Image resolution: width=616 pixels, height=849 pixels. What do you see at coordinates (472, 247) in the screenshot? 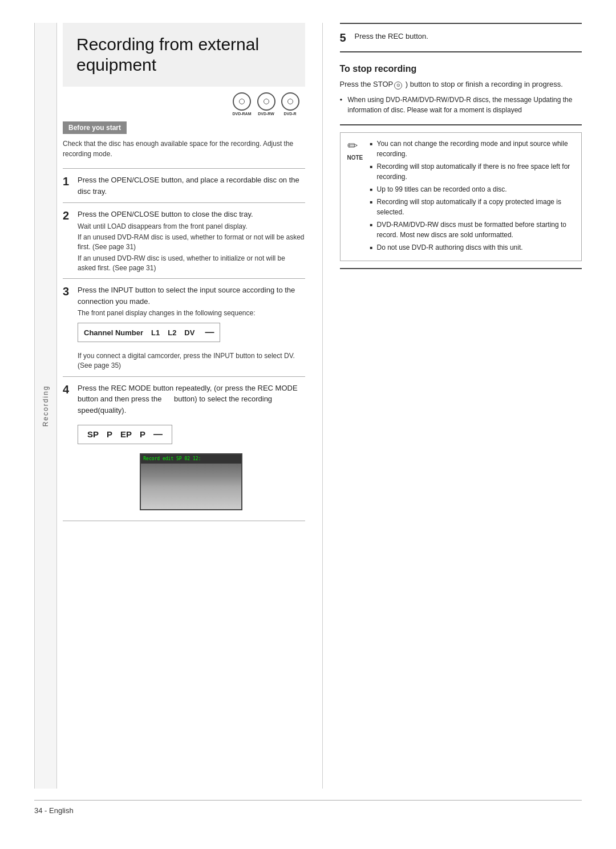
I see `note-item-6: Do not use DVD-R authoring discs with th…` at bounding box center [472, 247].